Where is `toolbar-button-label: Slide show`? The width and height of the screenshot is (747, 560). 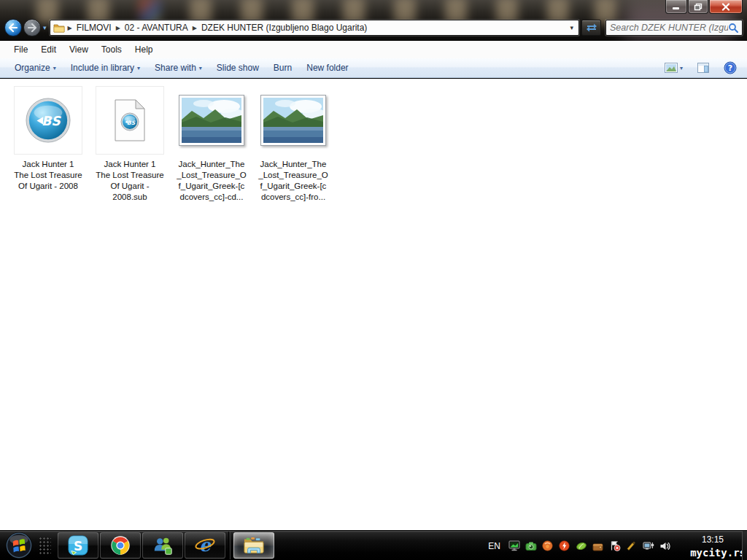 toolbar-button-label: Slide show is located at coordinates (238, 68).